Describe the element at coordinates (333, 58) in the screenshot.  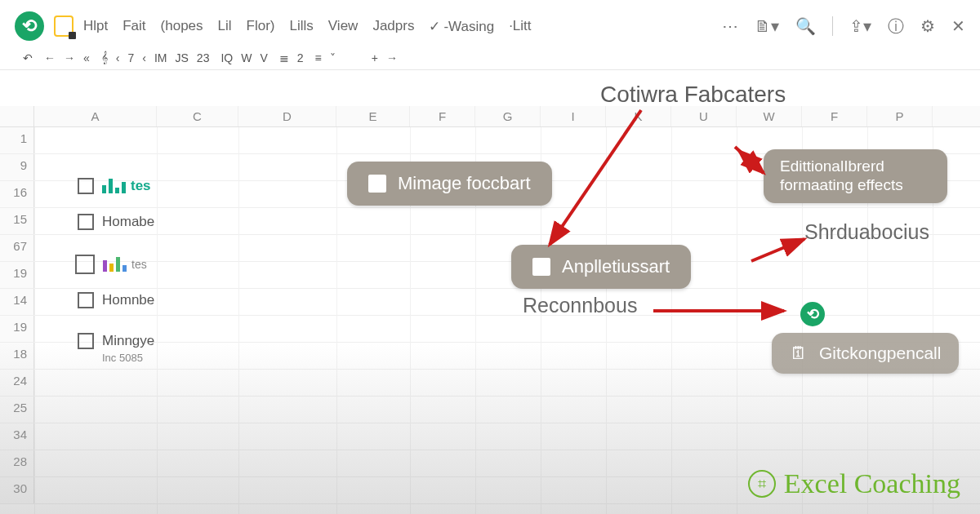
I see `tb-btn: ˅` at that location.